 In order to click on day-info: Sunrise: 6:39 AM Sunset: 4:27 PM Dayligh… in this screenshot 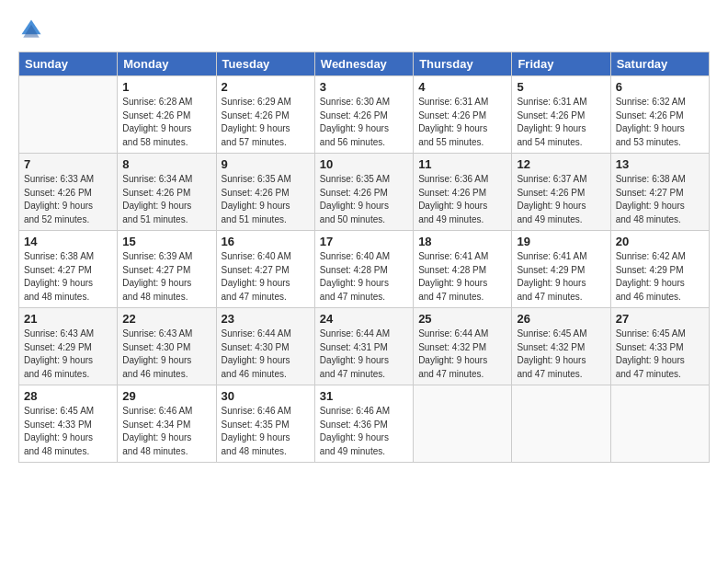, I will do `click(166, 277)`.